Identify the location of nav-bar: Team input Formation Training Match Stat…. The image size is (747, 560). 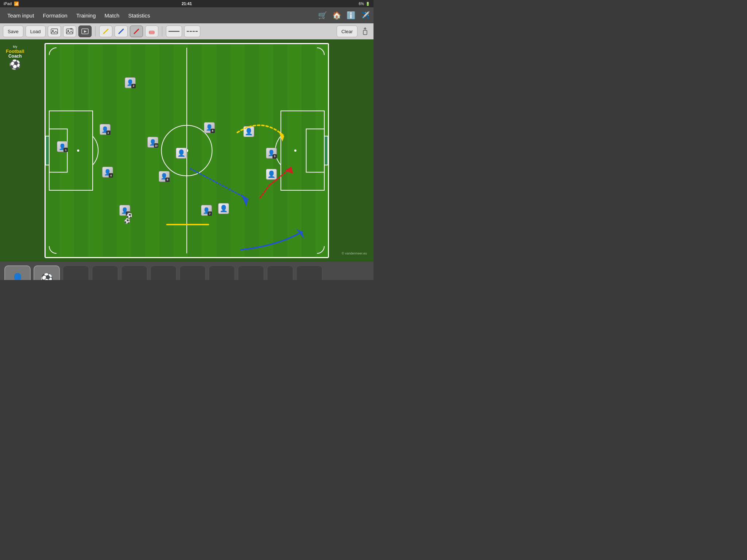
(187, 15).